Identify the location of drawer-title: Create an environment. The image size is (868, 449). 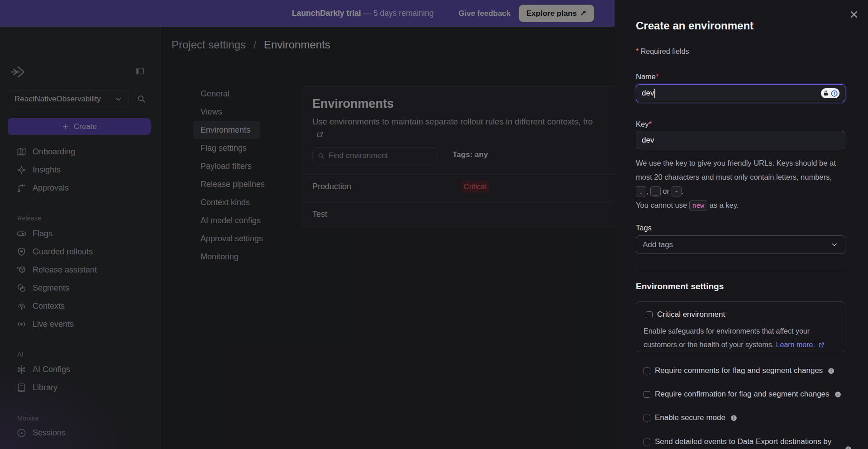
(695, 26).